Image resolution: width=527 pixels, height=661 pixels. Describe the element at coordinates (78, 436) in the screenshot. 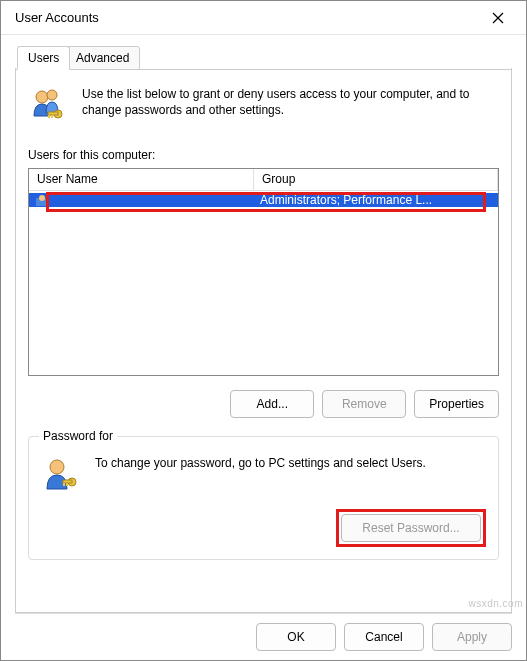

I see `password-group-title: Password for` at that location.